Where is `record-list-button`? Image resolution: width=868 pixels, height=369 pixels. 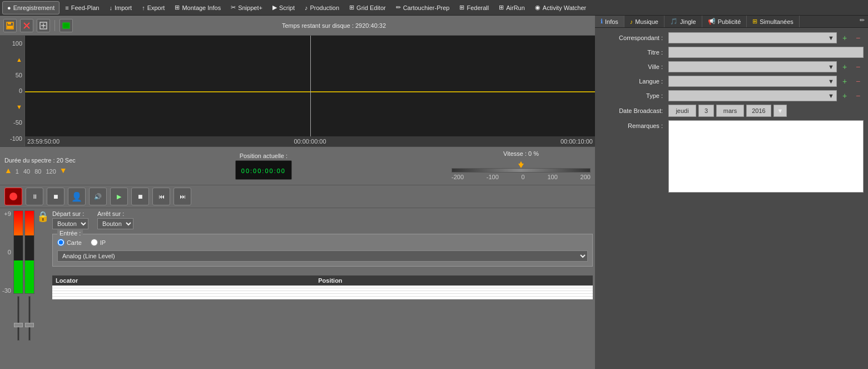
record-list-button is located at coordinates (66, 26).